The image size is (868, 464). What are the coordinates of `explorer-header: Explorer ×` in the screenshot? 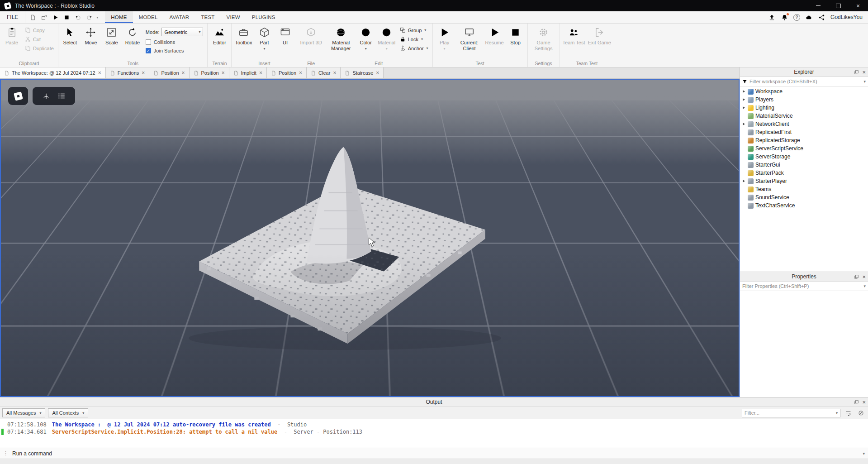 It's located at (804, 72).